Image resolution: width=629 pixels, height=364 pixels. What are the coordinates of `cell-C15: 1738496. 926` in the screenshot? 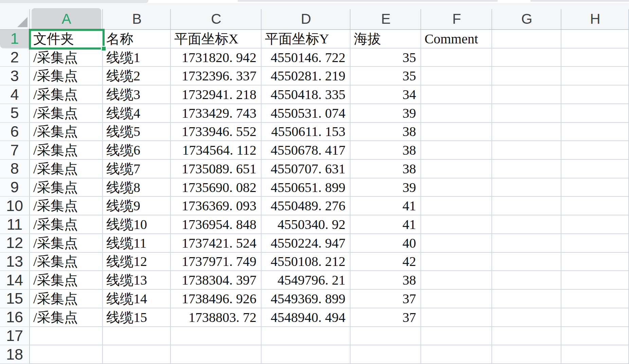 It's located at (216, 299).